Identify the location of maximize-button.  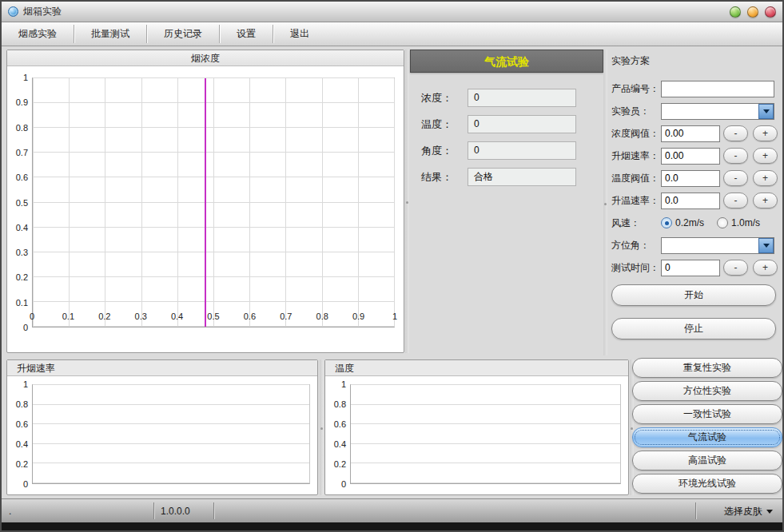
(753, 12).